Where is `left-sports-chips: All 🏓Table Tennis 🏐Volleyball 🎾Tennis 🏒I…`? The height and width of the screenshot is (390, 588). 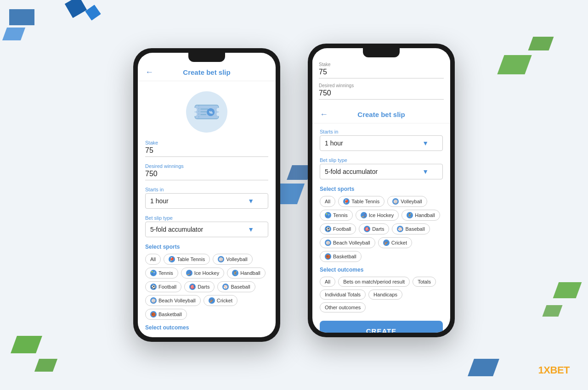
left-sports-chips: All 🏓Table Tennis 🏐Volleyball 🎾Tennis 🏒I… is located at coordinates (207, 287).